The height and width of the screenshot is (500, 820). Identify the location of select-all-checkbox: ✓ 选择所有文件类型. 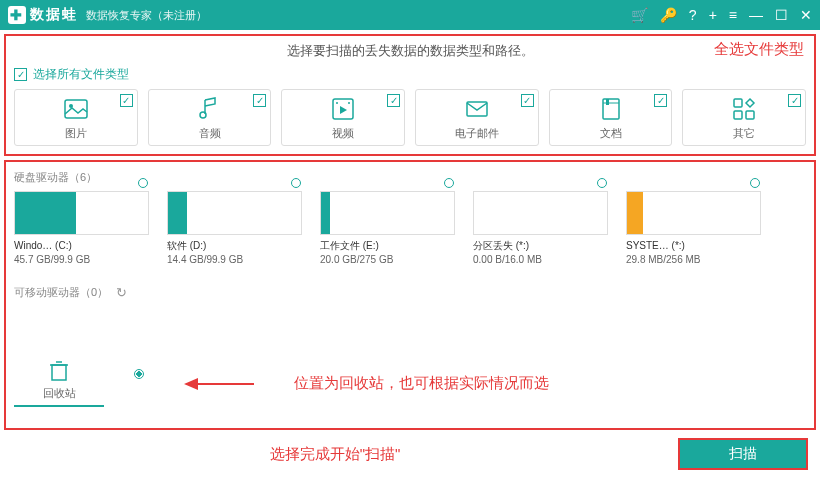
(410, 74).